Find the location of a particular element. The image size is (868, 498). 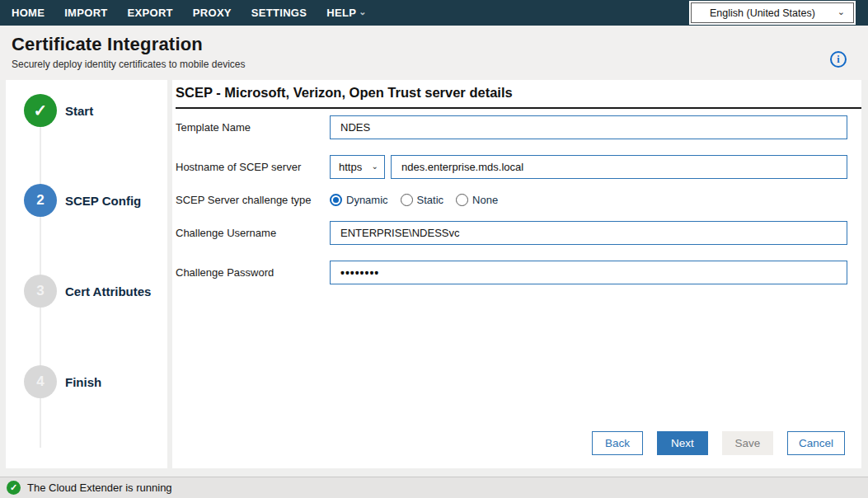

template-name-input is located at coordinates (589, 127).